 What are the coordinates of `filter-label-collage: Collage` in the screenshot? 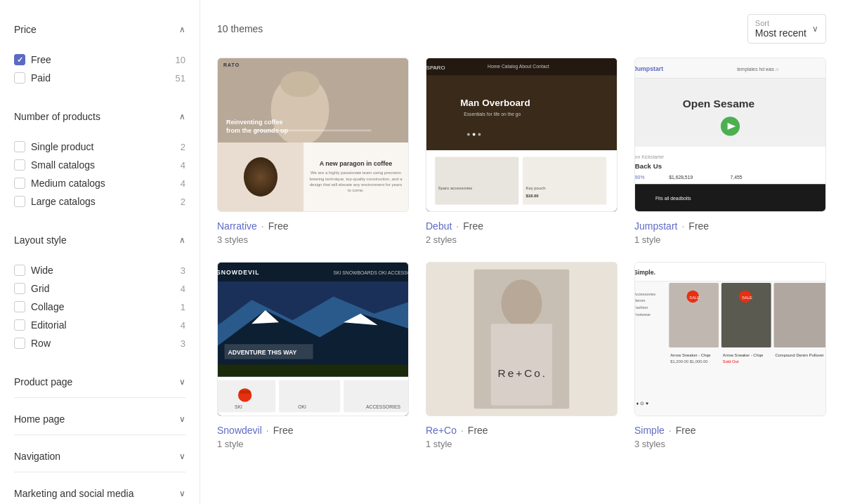 It's located at (48, 307).